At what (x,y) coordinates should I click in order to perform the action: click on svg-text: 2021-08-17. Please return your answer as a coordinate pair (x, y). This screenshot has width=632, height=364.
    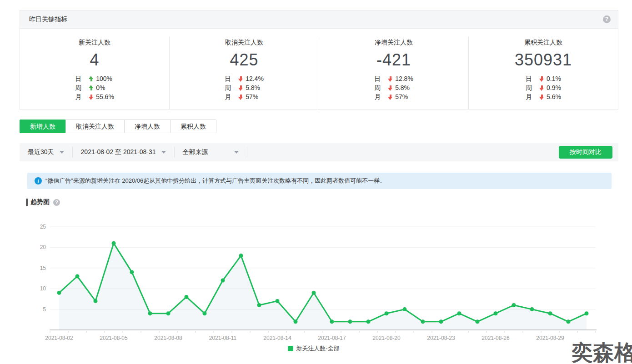
    Looking at the image, I should click on (332, 338).